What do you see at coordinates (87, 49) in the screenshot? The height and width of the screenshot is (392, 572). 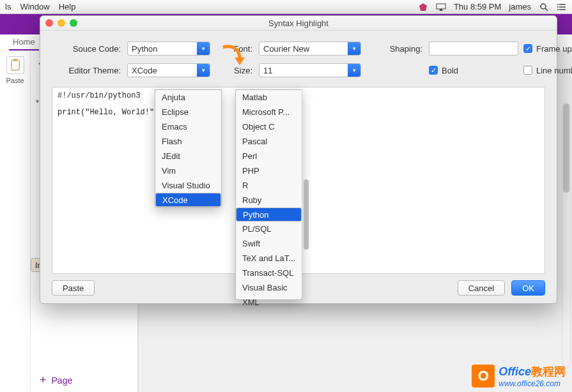 I see `label-source: Souce Code:` at bounding box center [87, 49].